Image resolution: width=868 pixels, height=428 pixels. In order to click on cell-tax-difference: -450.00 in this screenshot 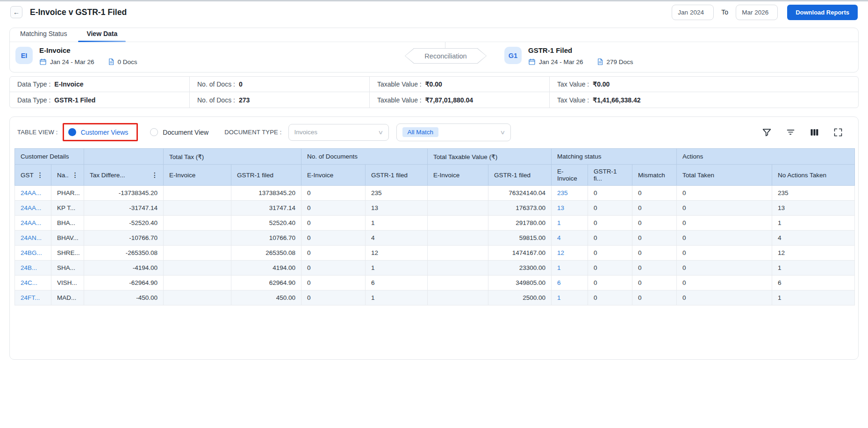, I will do `click(124, 298)`.